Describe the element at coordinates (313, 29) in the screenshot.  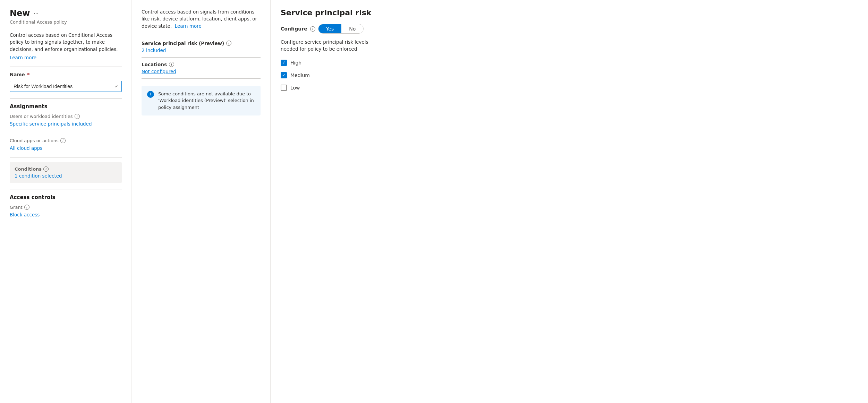
I see `configure-info-icon: i` at that location.